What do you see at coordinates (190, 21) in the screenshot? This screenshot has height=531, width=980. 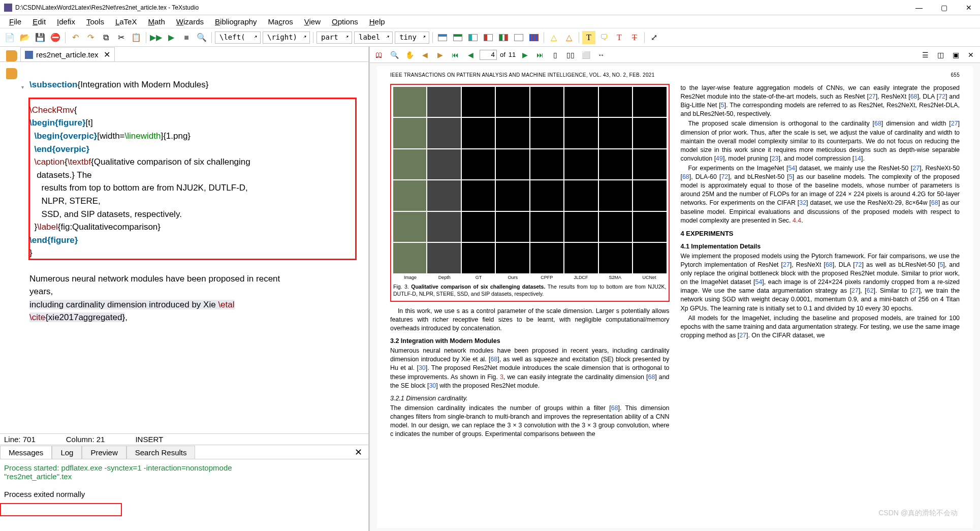 I see `menu-wizards: Wizards` at bounding box center [190, 21].